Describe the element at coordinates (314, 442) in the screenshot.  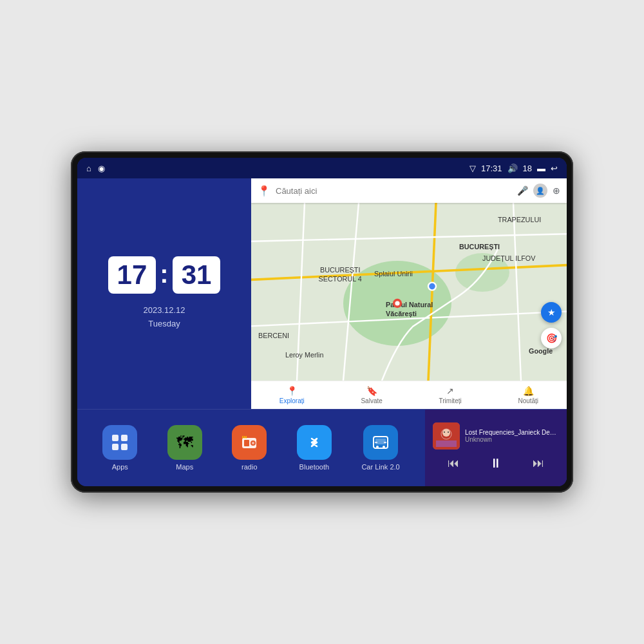
I see `bluetooth-icon` at that location.